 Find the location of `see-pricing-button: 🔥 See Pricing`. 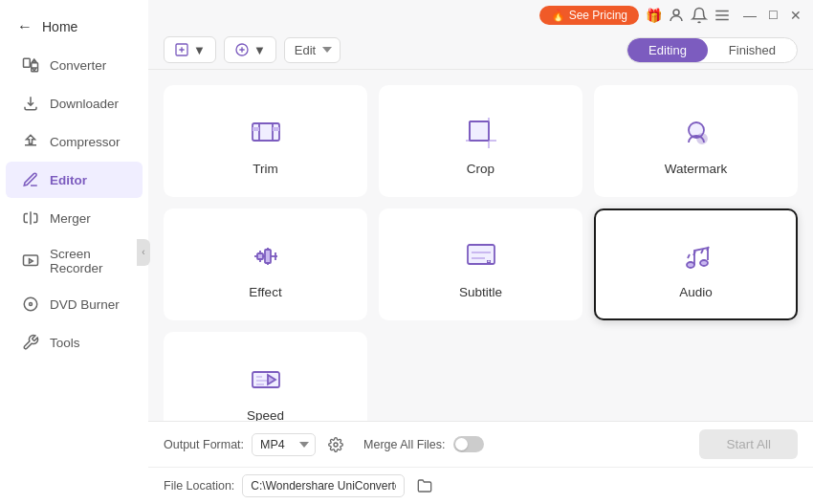

see-pricing-button: 🔥 See Pricing is located at coordinates (589, 15).